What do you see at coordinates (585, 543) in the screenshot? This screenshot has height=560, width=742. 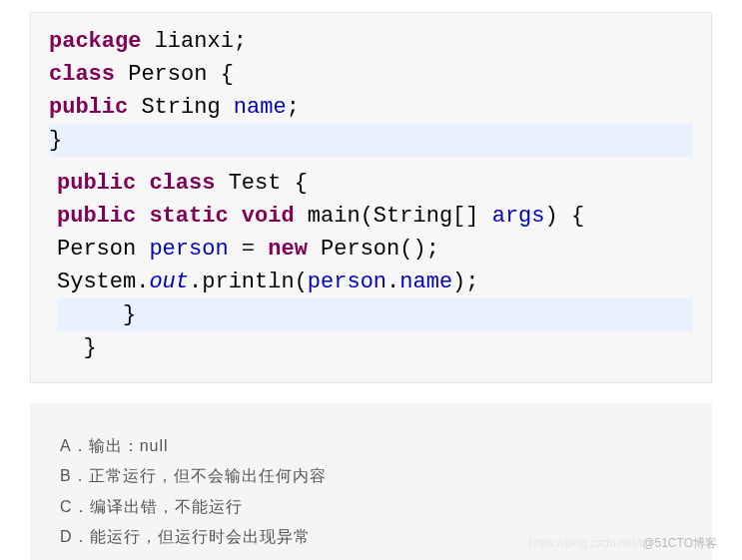 I see `watermark-left: https://blog.csdn.net/t` at bounding box center [585, 543].